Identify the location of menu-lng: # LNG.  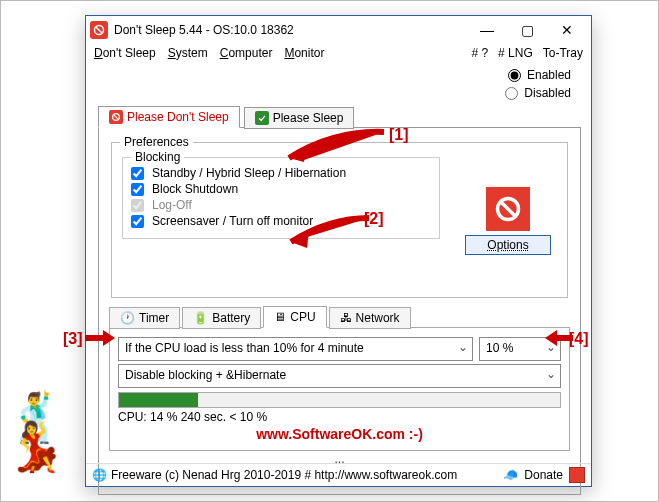
(516, 53).